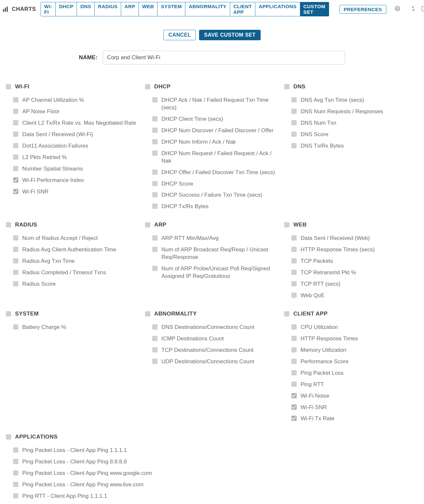 The image size is (424, 504). What do you see at coordinates (87, 473) in the screenshot?
I see `item-label: Ping Packet Loss - Client App Ping www.g…` at bounding box center [87, 473].